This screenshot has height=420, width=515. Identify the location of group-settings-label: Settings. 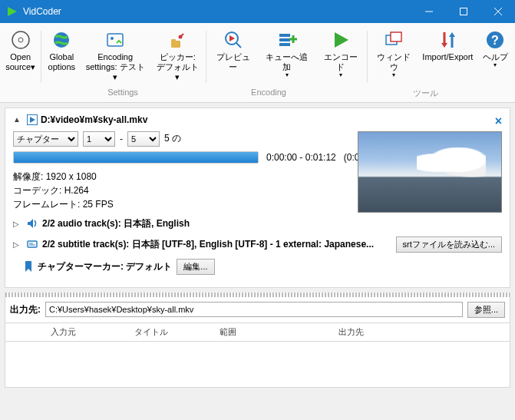
(123, 94).